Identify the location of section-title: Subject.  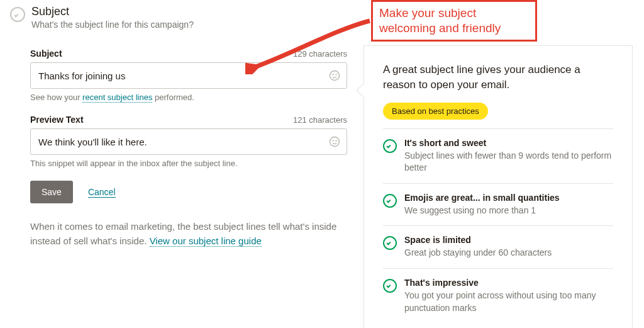
(113, 11).